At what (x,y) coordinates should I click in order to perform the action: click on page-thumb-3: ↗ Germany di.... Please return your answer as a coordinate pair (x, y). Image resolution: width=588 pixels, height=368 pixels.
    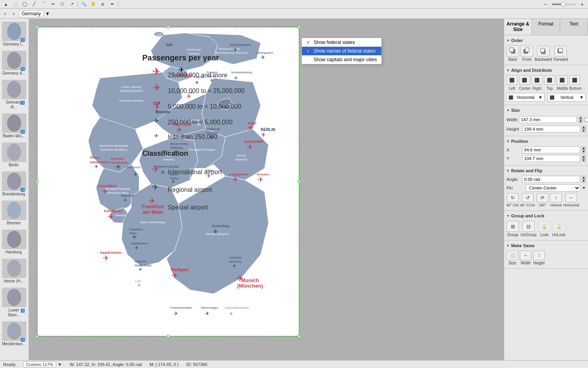
    Looking at the image, I should click on (14, 95).